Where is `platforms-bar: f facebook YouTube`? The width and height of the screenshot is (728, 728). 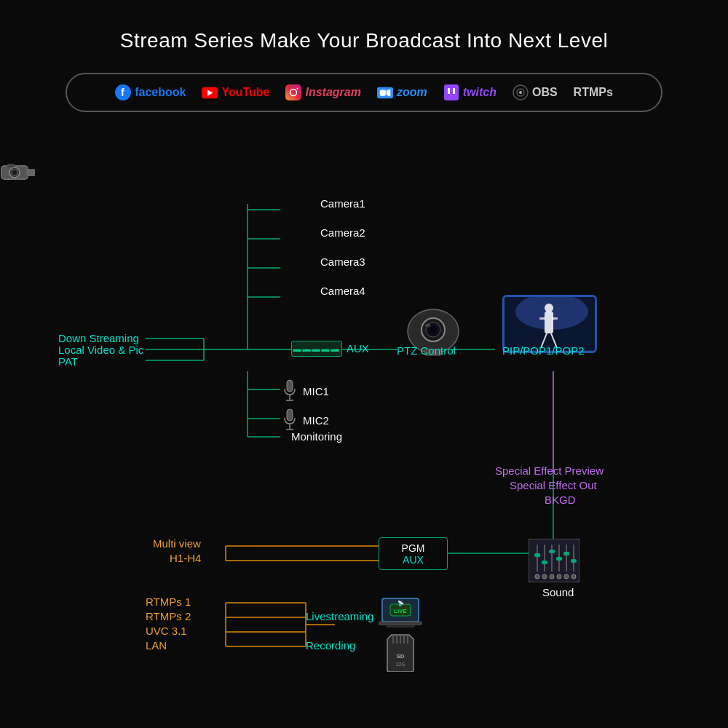 platforms-bar: f facebook YouTube is located at coordinates (364, 92).